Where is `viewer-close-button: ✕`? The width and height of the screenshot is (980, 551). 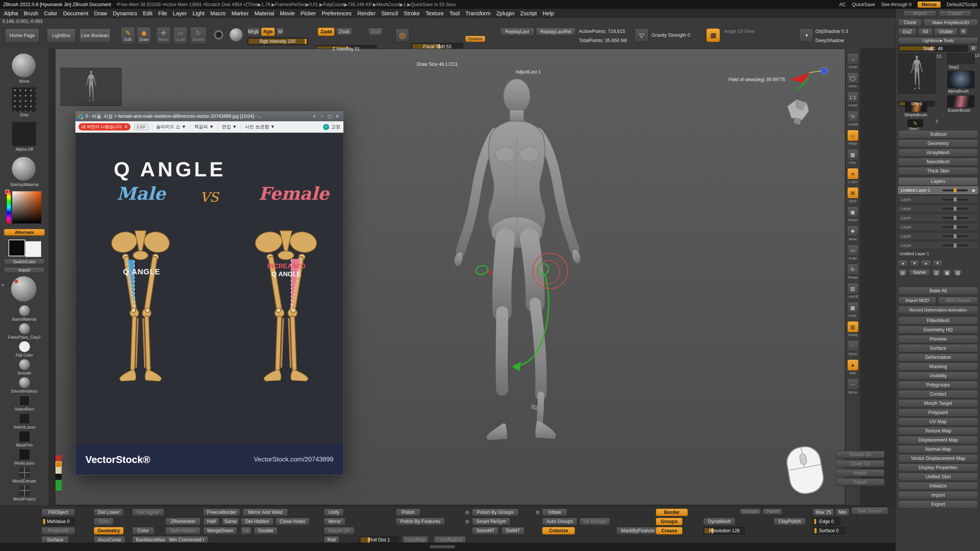 viewer-close-button: ✕ is located at coordinates (337, 116).